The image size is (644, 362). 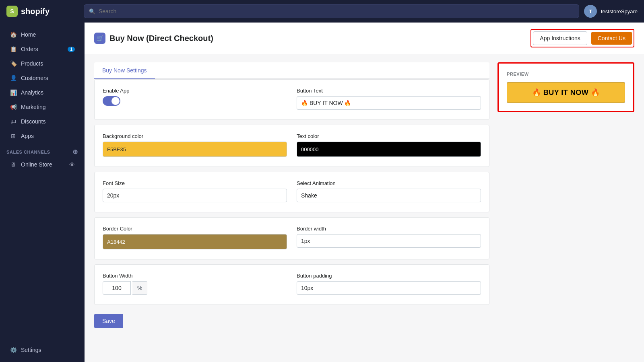 I want to click on products-icon: 🏷️, so click(x=13, y=64).